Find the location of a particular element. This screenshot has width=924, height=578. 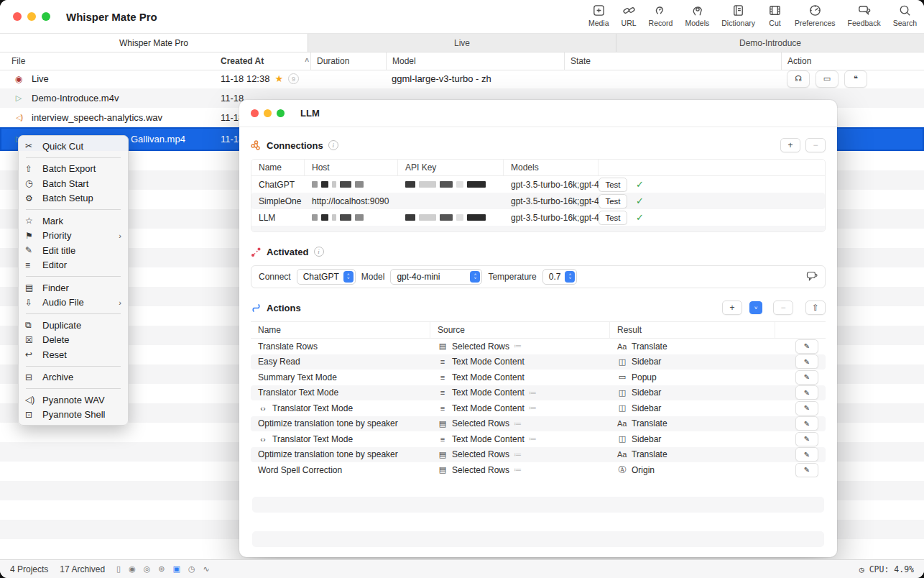

menu-item-delete: ☒Delete is located at coordinates (73, 341).